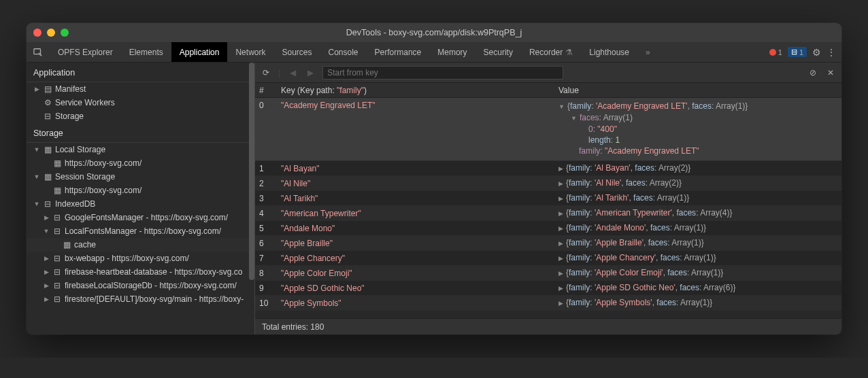 The height and width of the screenshot is (378, 868). What do you see at coordinates (200, 52) in the screenshot?
I see `tab-application: Application` at bounding box center [200, 52].